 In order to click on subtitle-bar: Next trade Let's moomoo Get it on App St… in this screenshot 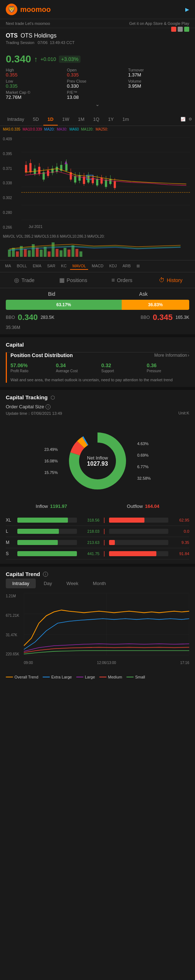, I will do `click(98, 24)`.